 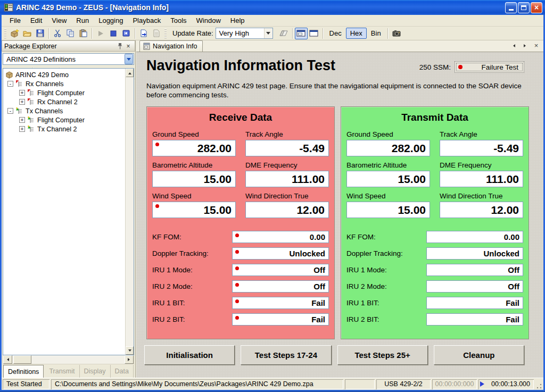 What do you see at coordinates (65, 111) in the screenshot?
I see `tree-item-tx-channels: - Tx Channels` at bounding box center [65, 111].